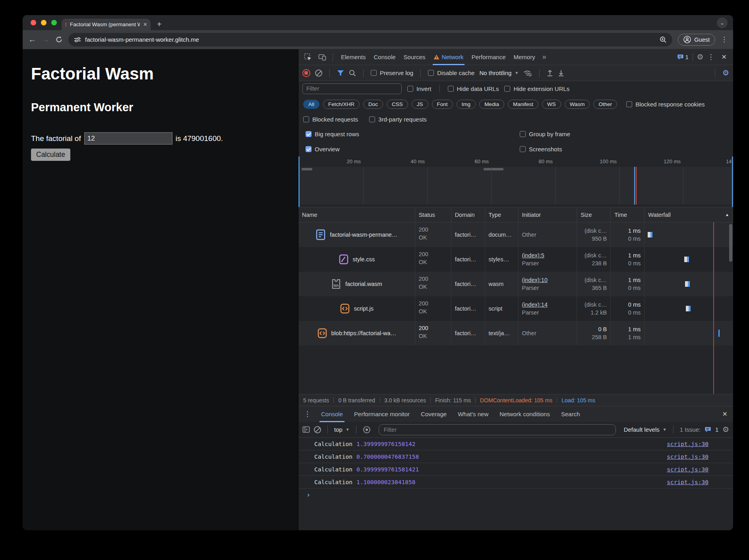 Image resolution: width=749 pixels, height=560 pixels. Describe the element at coordinates (332, 414) in the screenshot. I see `drawer-tab-console: Console` at that location.